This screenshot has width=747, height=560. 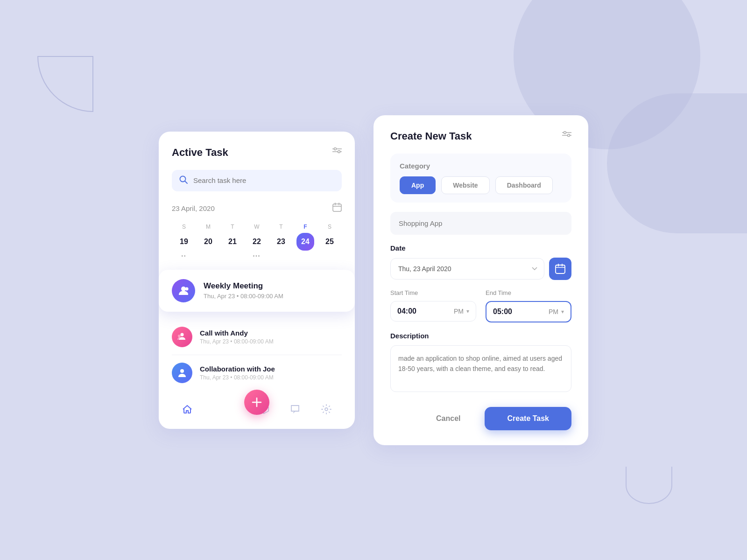 What do you see at coordinates (465, 185) in the screenshot?
I see `category-website-btn: Website` at bounding box center [465, 185].